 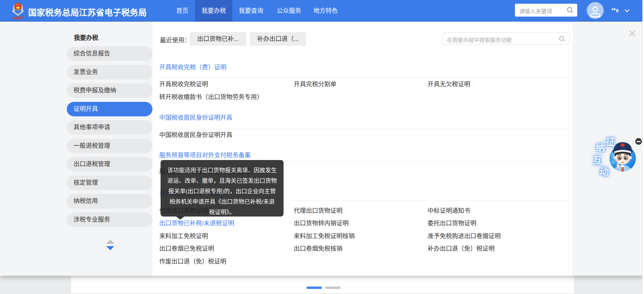 What do you see at coordinates (598, 161) in the screenshot?
I see `svg-text: 互` at bounding box center [598, 161].